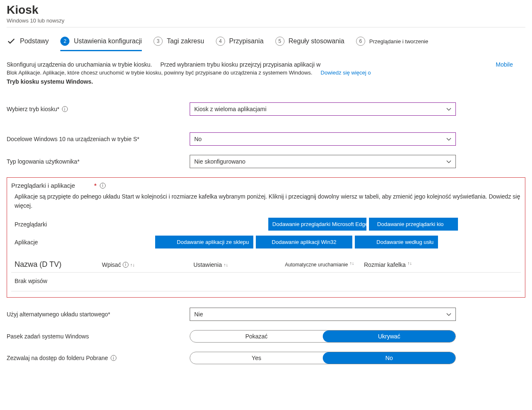  Describe the element at coordinates (323, 358) in the screenshot. I see `downloads-toggle: Yes No` at that location.